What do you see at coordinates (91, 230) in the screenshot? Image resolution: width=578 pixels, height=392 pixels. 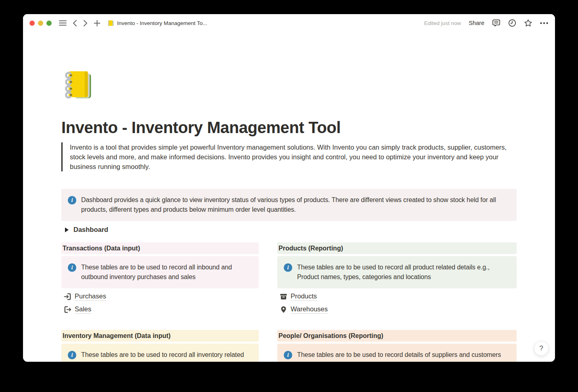 I see `dashboard-toggle-label: Dashboard` at bounding box center [91, 230].